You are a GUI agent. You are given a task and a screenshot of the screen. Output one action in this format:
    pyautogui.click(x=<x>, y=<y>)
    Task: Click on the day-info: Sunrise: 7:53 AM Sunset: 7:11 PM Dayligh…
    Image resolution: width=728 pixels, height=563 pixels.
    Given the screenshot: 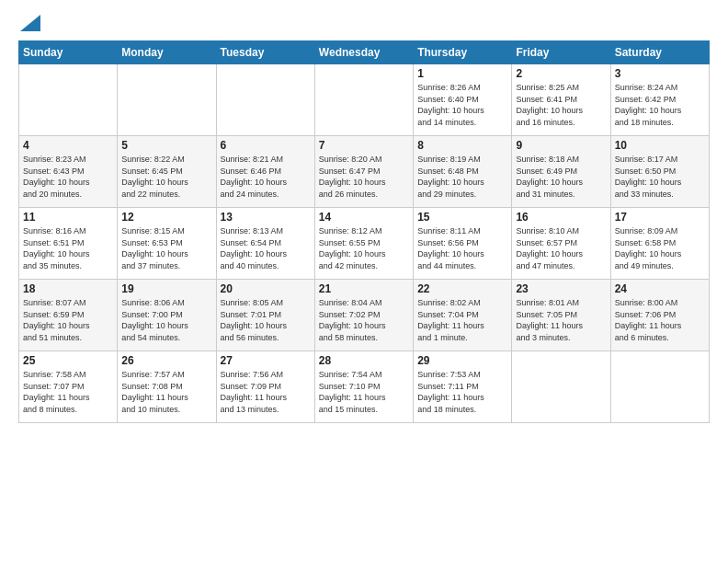 What is the action you would take?
    pyautogui.click(x=462, y=392)
    